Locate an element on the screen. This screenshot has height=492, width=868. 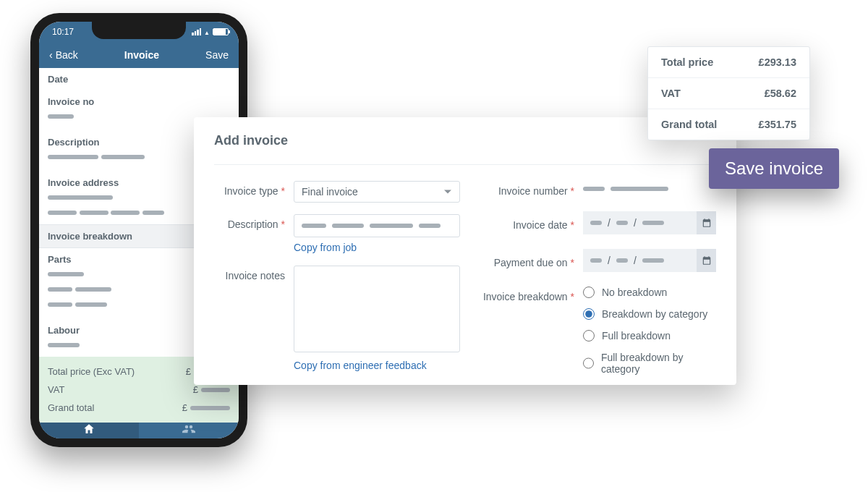
status-time: 10:17 is located at coordinates (63, 32).